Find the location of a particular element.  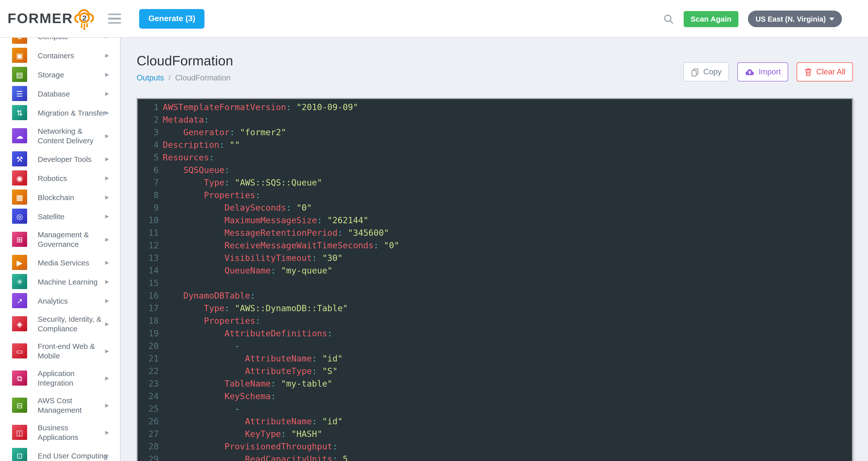

satellite-icon: ◎ is located at coordinates (20, 216).